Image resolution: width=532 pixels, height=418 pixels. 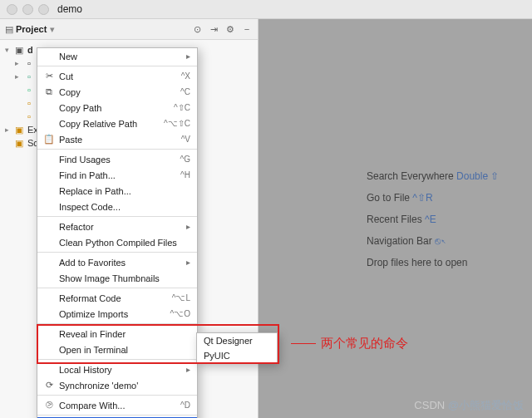 I want to click on folder-icon: ▤, so click(x=9, y=30).